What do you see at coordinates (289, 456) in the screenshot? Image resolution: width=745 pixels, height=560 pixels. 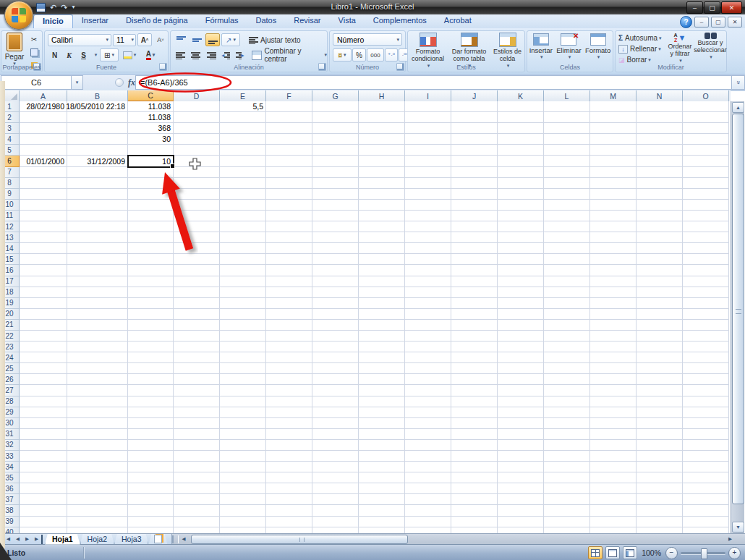 I see `cell-F33` at bounding box center [289, 456].